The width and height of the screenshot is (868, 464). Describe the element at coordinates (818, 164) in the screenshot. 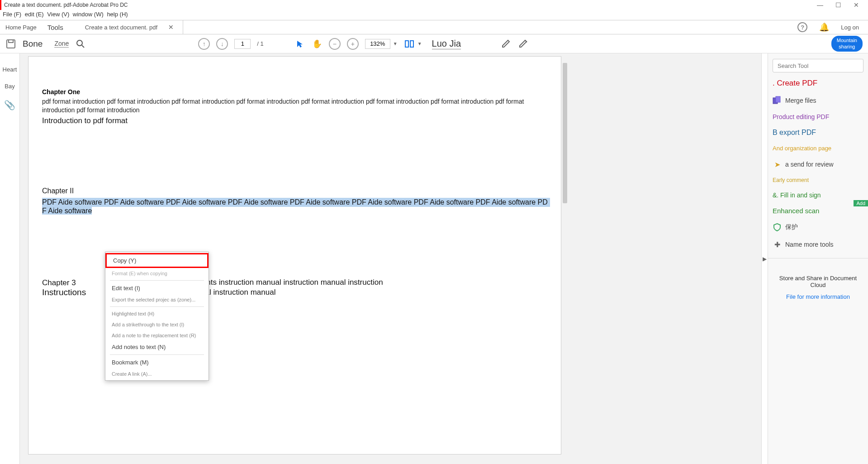

I see `tool-send-review: ➤ a send for review` at that location.